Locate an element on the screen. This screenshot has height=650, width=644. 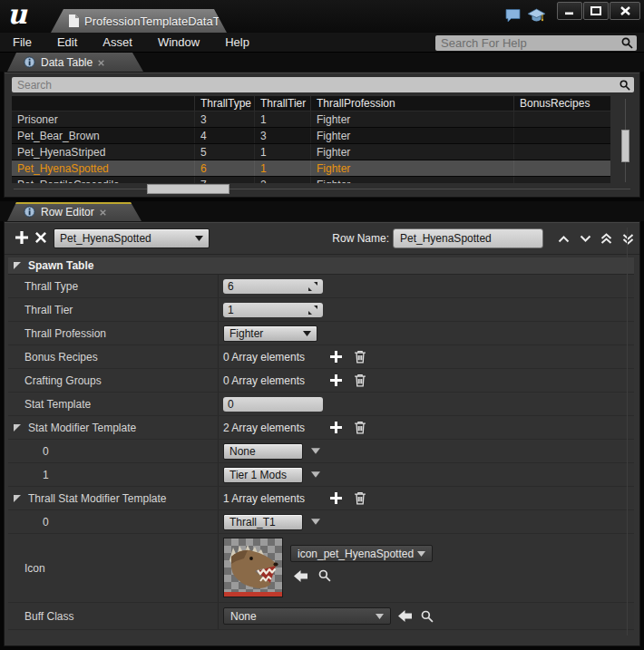
add-row-button is located at coordinates (22, 238).